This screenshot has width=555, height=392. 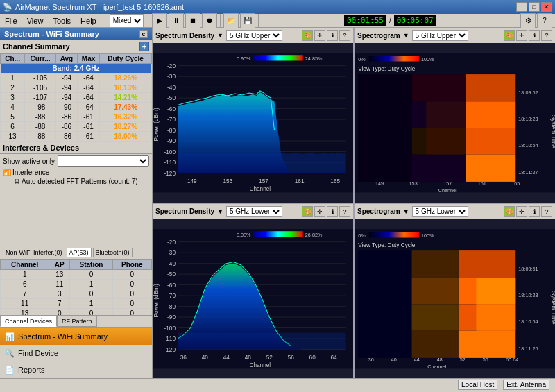 I want to click on menu-view: View, so click(x=35, y=21).